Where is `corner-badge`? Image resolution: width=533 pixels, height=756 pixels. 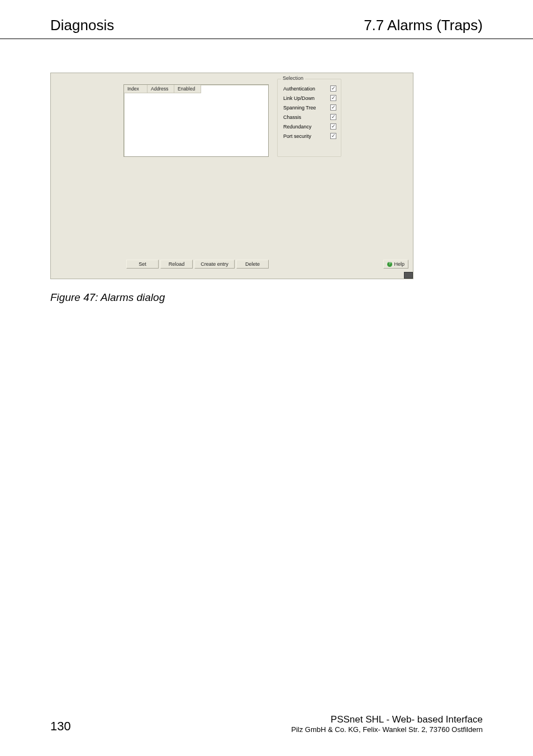
corner-badge is located at coordinates (408, 275).